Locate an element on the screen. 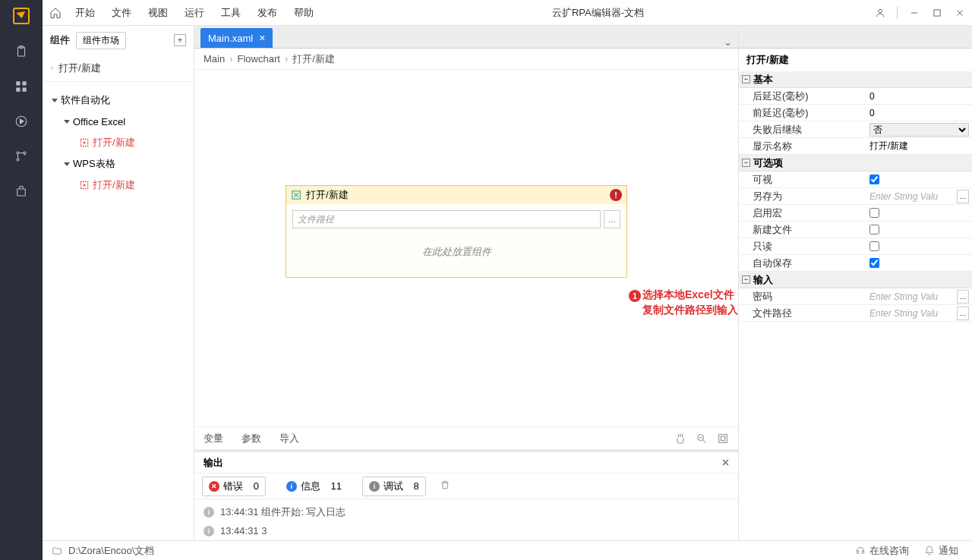 The image size is (972, 560). run-icon is located at coordinates (21, 121).